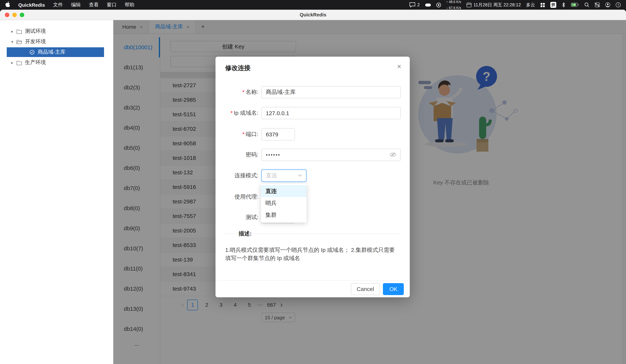  What do you see at coordinates (241, 92) in the screenshot?
I see `name-label: *名称:` at bounding box center [241, 92].